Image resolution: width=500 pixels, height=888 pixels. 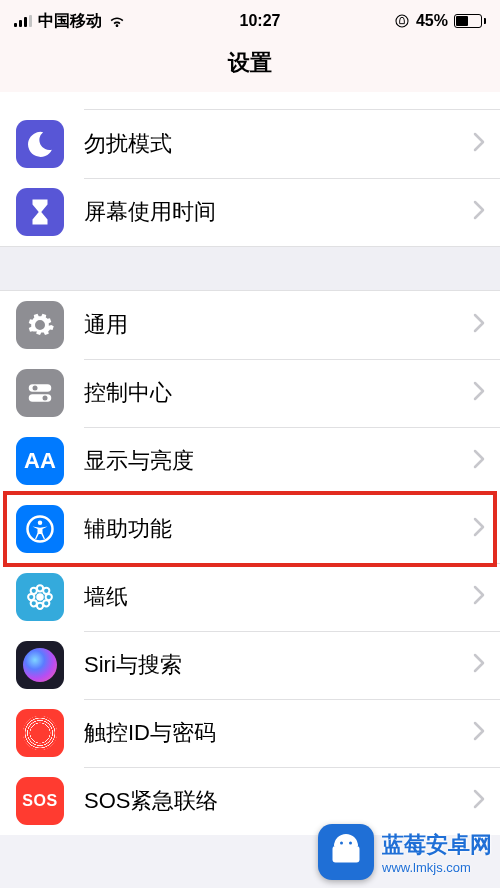 I want to click on row-label: 辅助功能, so click(x=278, y=529).